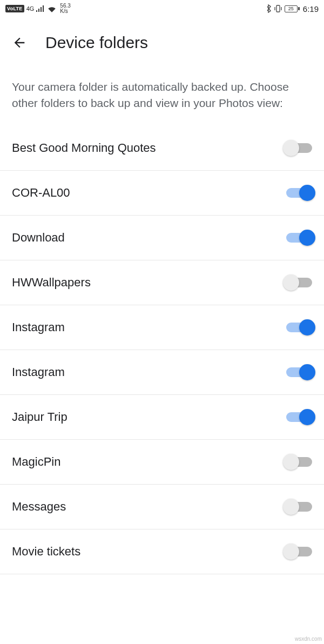 Image resolution: width=324 pixels, height=644 pixels. What do you see at coordinates (291, 9) in the screenshot?
I see `battery-percent: 25` at bounding box center [291, 9].